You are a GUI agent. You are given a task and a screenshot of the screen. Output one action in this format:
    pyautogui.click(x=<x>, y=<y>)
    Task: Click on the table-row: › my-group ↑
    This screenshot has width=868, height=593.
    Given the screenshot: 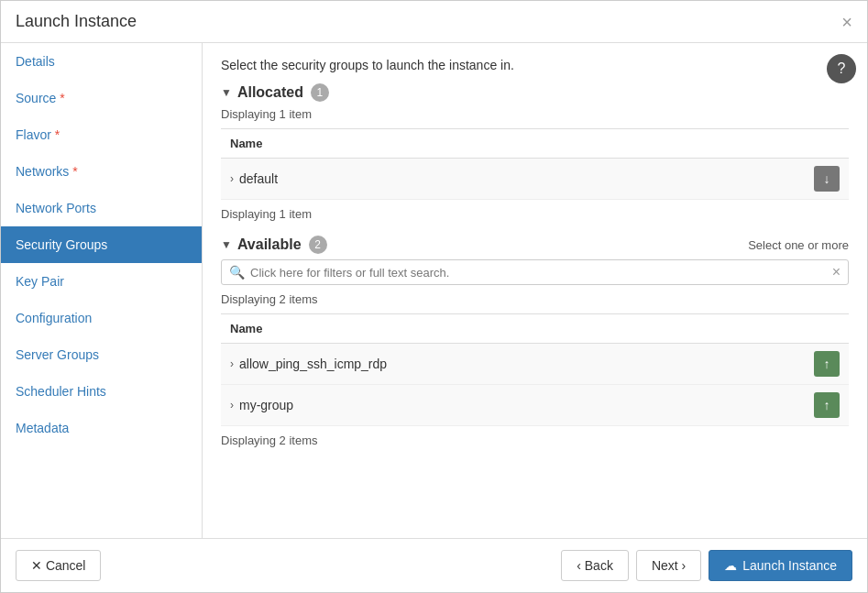 What is the action you would take?
    pyautogui.click(x=535, y=405)
    